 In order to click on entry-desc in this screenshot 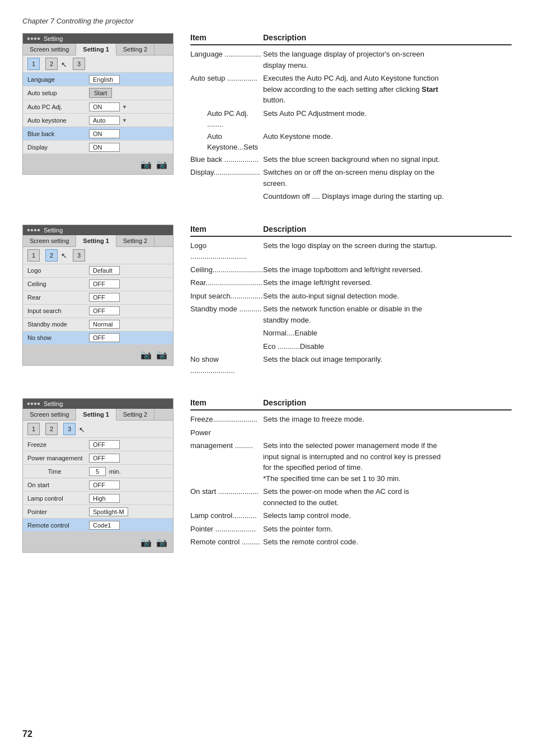, I will do `click(387, 433)`.